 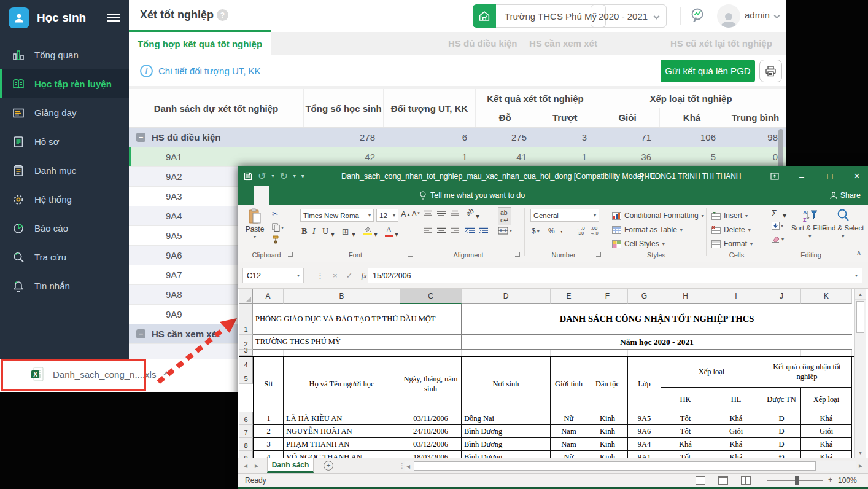 I want to click on cell: PHẠM THANH AN, so click(x=342, y=445).